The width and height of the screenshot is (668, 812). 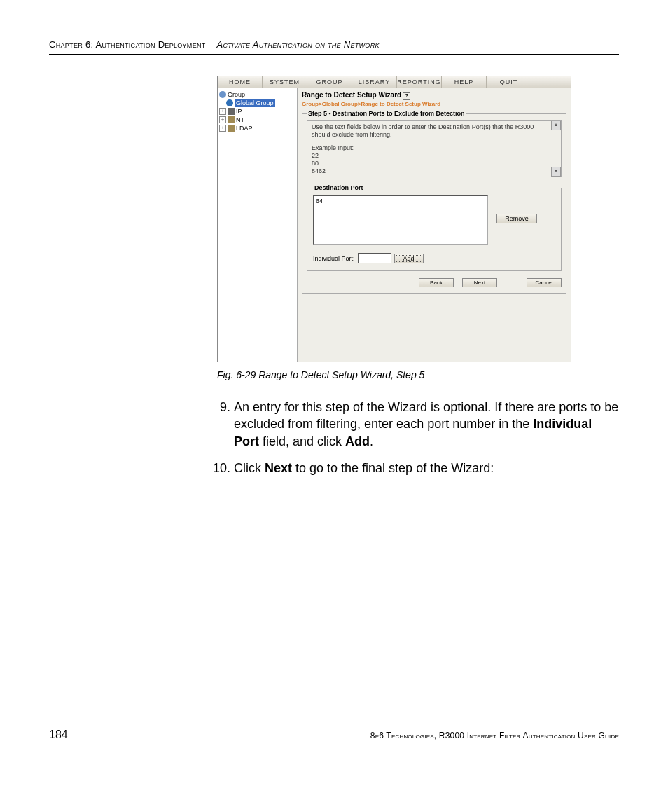 What do you see at coordinates (431, 135) in the screenshot?
I see `instr-line-2: should exclude from filtering.` at bounding box center [431, 135].